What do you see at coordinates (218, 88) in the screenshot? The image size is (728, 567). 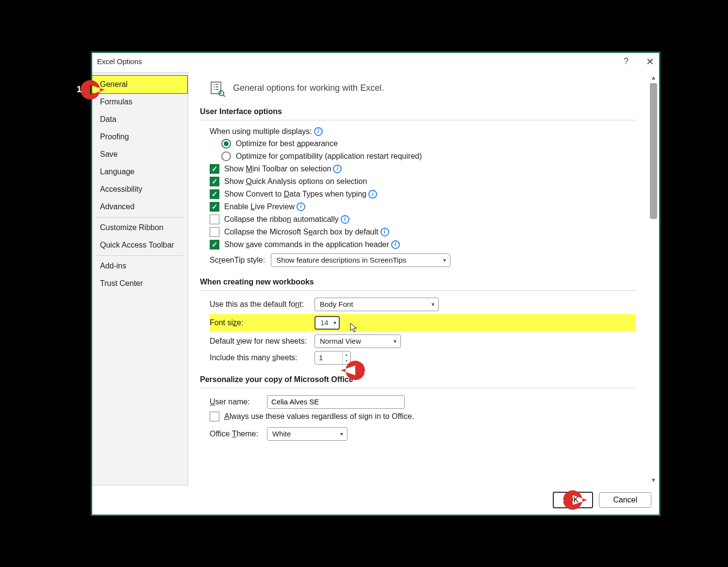 I see `general-options-icon` at bounding box center [218, 88].